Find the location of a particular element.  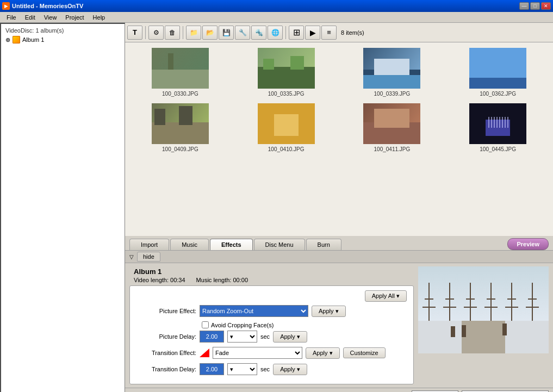

transition-effect-apply-button: Apply ▾ is located at coordinates (323, 353).